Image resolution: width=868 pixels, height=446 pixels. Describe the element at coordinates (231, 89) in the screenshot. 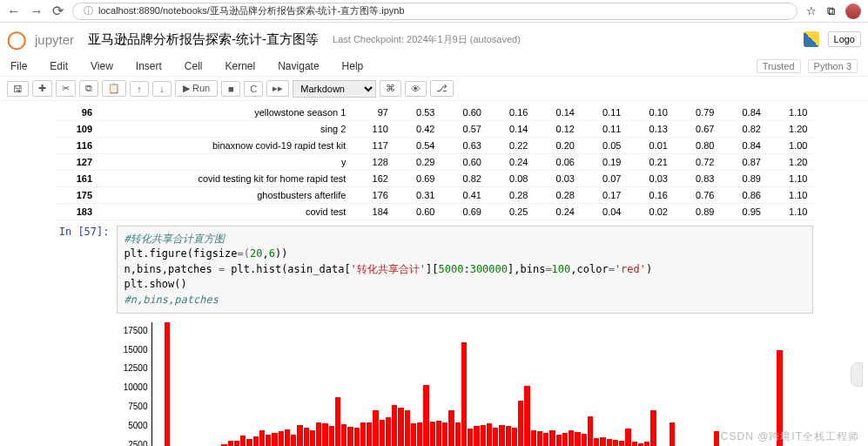

I see `stop-button: ■` at that location.